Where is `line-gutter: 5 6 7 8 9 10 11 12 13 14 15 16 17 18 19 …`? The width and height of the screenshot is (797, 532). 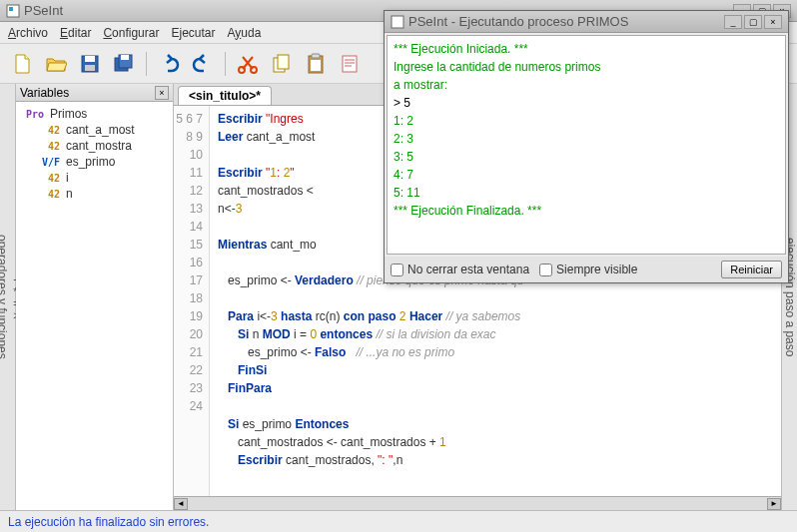
line-gutter: 5 6 7 8 9 10 11 12 13 14 15 16 17 18 19 … is located at coordinates (192, 301).